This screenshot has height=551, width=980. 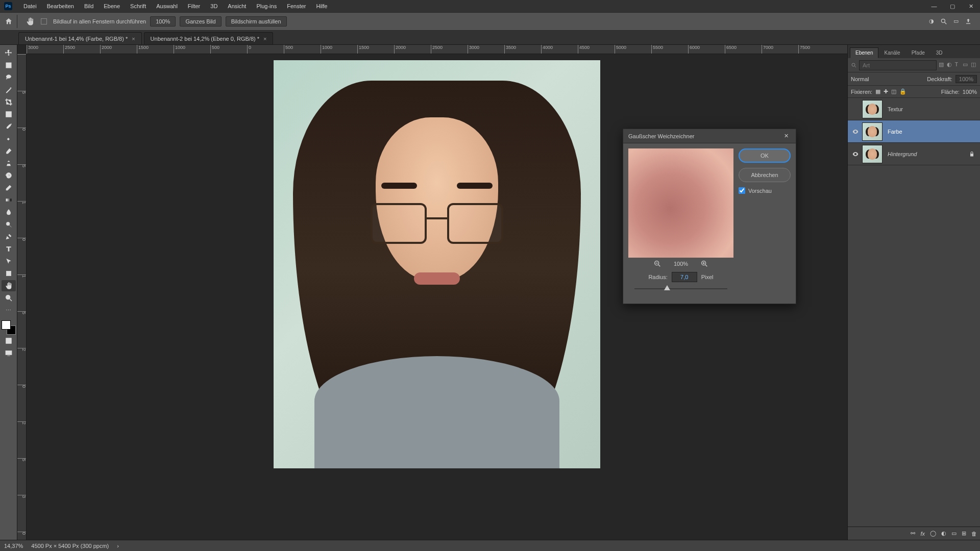 What do you see at coordinates (118, 546) in the screenshot?
I see `status-chevron-icon: ›` at bounding box center [118, 546].